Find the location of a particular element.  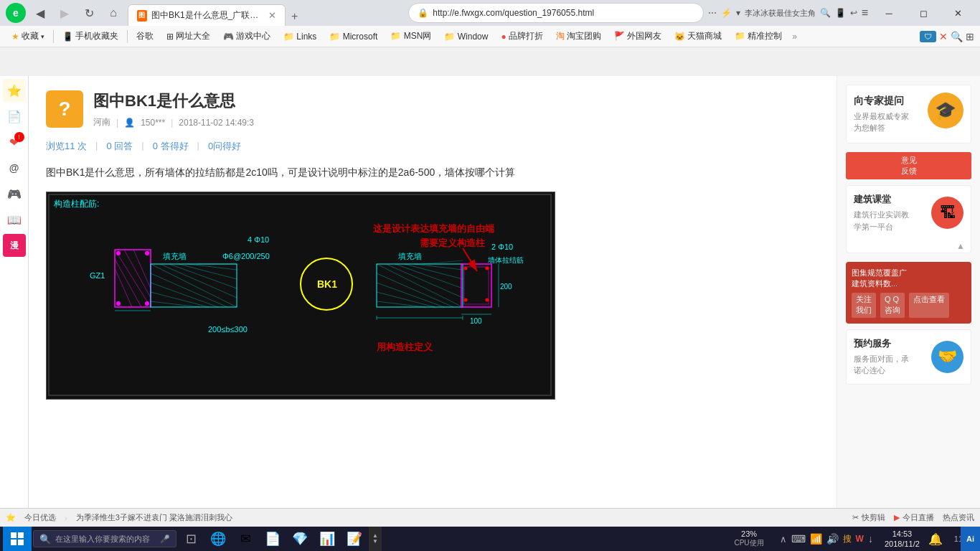

bookmark-msn: 📁 MSN网 is located at coordinates (410, 36).